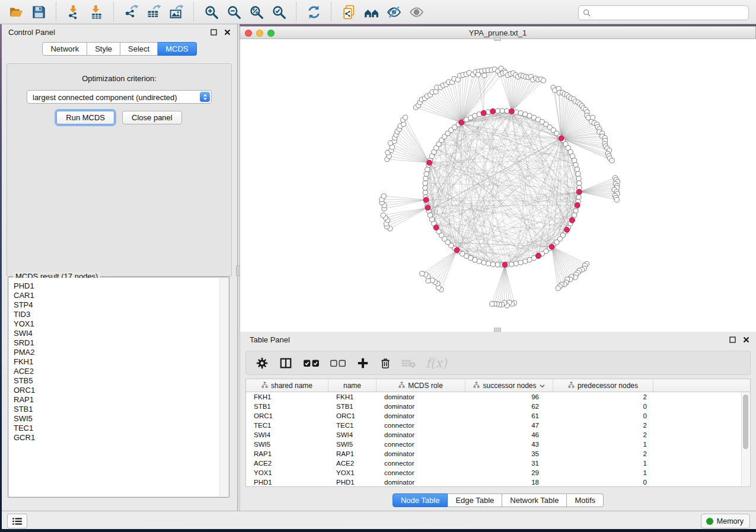 The height and width of the screenshot is (532, 756). What do you see at coordinates (139, 49) in the screenshot?
I see `tab-select: Select` at bounding box center [139, 49].